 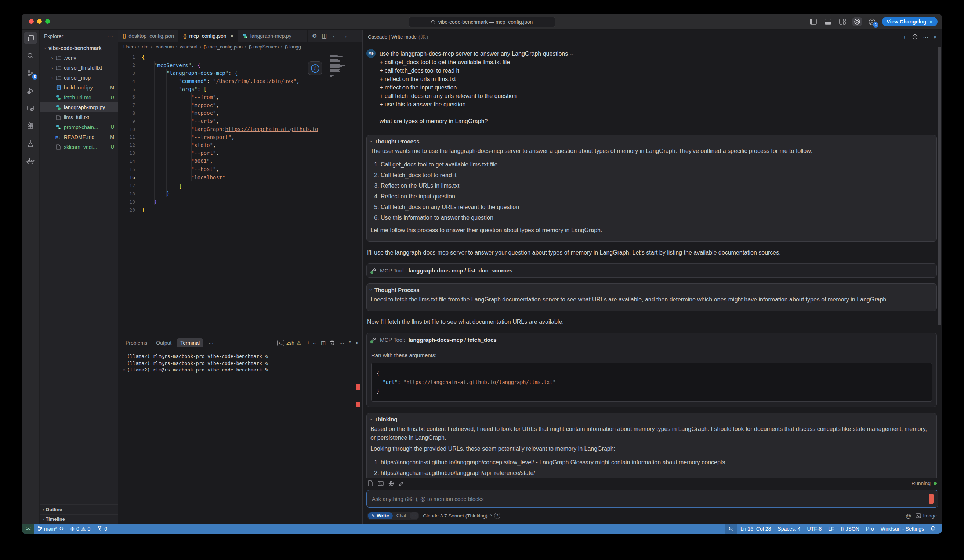 I want to click on code-line: 17 ], so click(x=223, y=186).